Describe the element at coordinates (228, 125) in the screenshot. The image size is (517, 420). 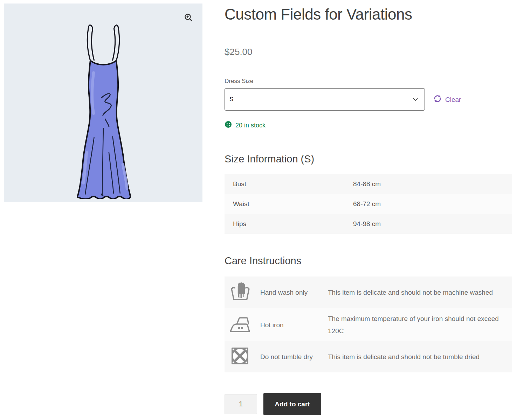
I see `smiley-icon` at that location.